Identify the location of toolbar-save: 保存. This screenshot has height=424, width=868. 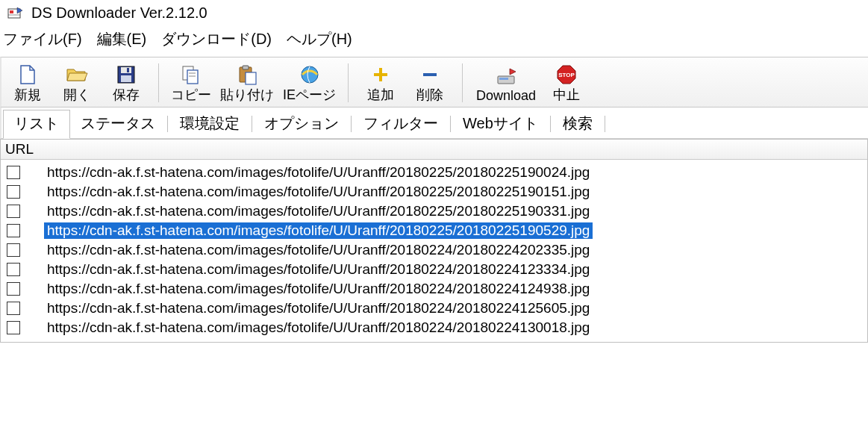
(126, 83).